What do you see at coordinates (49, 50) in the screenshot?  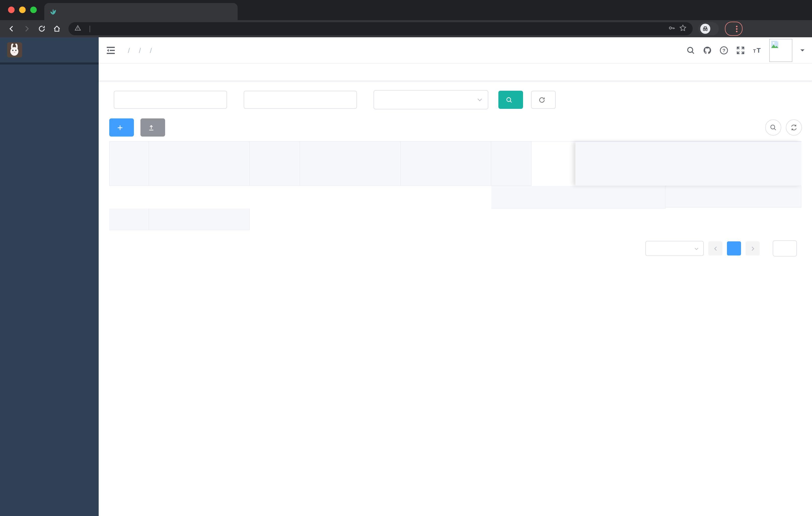 I see `sidebar-logo` at bounding box center [49, 50].